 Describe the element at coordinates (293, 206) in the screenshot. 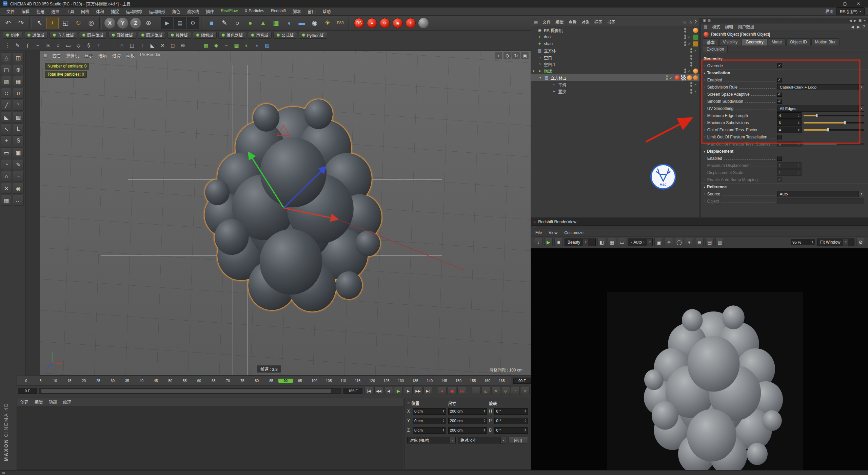

I see `metaball-object` at that location.